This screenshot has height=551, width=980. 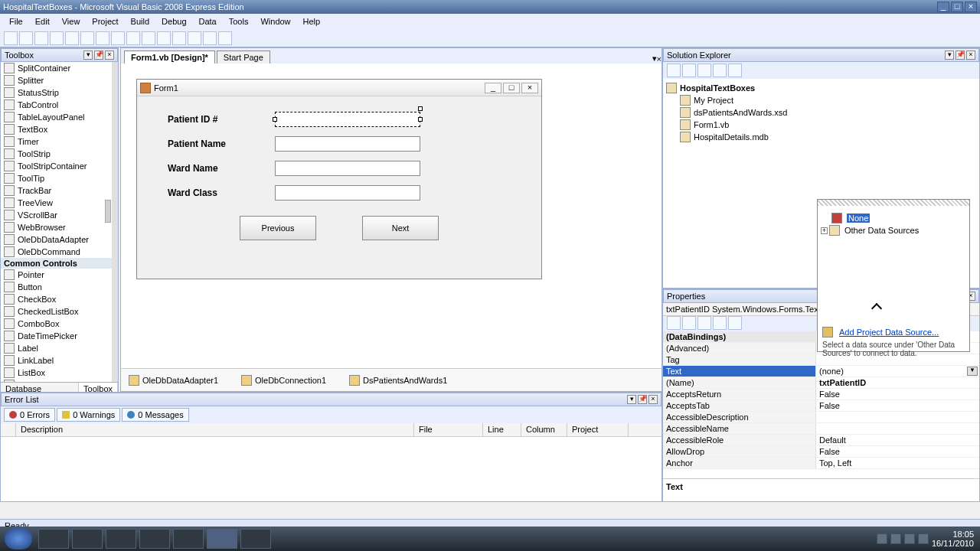 What do you see at coordinates (103, 38) in the screenshot?
I see `paste-icon` at bounding box center [103, 38].